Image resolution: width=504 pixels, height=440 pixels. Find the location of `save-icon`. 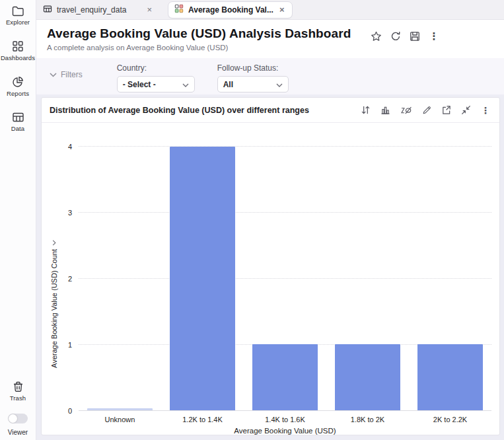

save-icon is located at coordinates (415, 36).